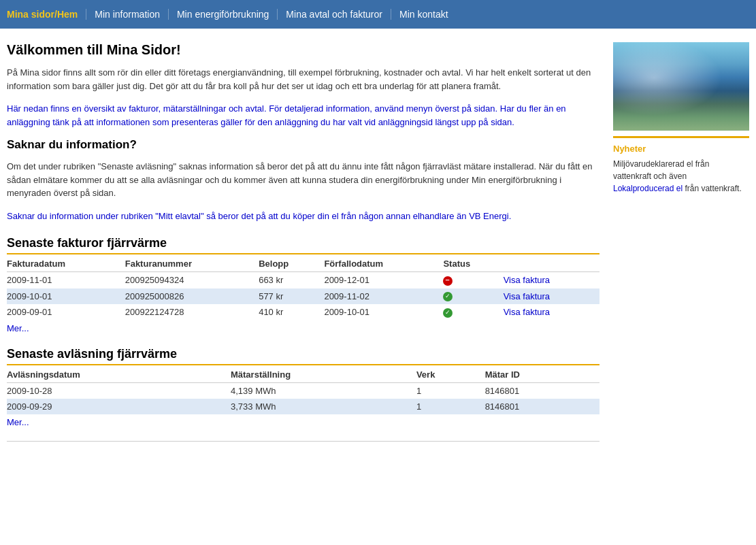  I want to click on nav-item-energy: Min energiförbrukning, so click(223, 14).